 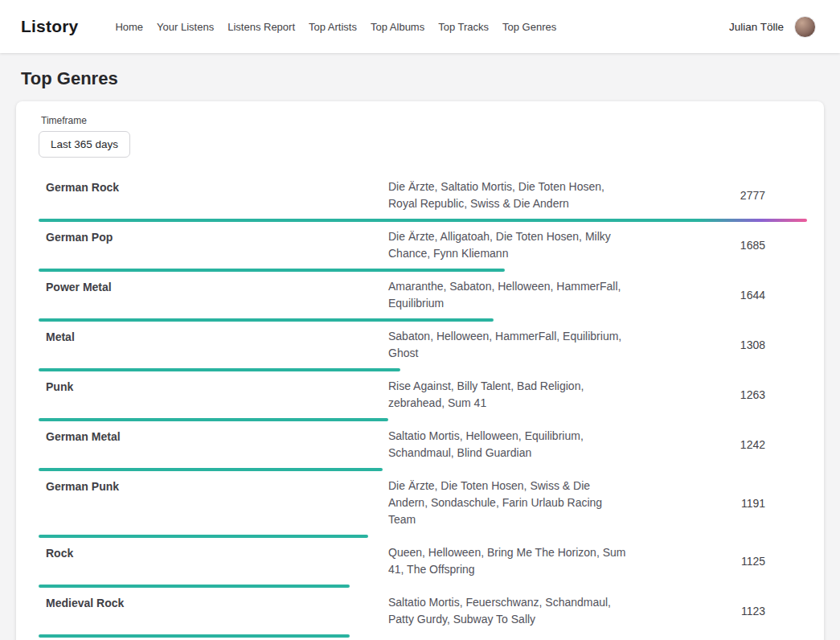 What do you see at coordinates (719, 395) in the screenshot?
I see `genre-listen-count: 1263` at bounding box center [719, 395].